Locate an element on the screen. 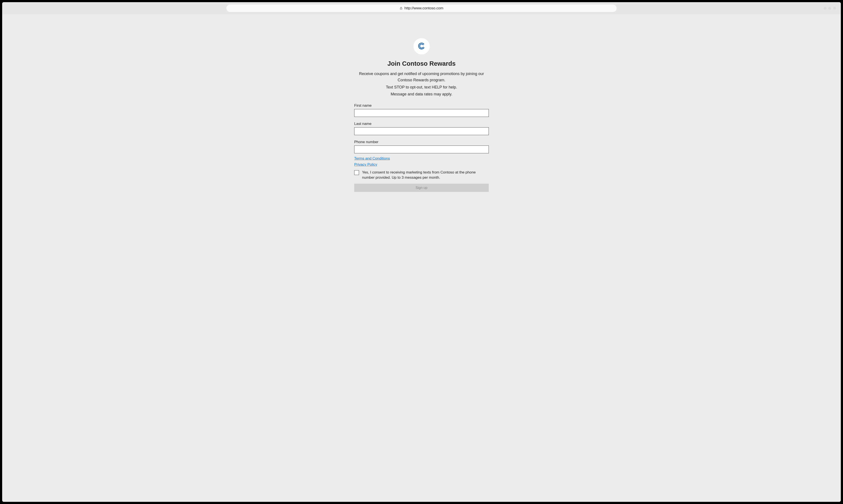  last-name-input is located at coordinates (422, 131).